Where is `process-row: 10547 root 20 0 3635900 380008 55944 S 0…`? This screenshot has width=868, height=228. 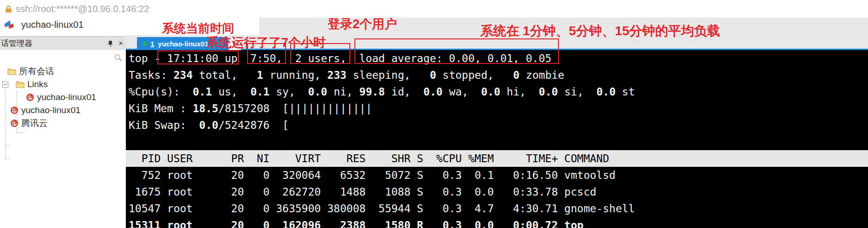
process-row: 10547 root 20 0 3635900 380008 55944 S 0… is located at coordinates (497, 209).